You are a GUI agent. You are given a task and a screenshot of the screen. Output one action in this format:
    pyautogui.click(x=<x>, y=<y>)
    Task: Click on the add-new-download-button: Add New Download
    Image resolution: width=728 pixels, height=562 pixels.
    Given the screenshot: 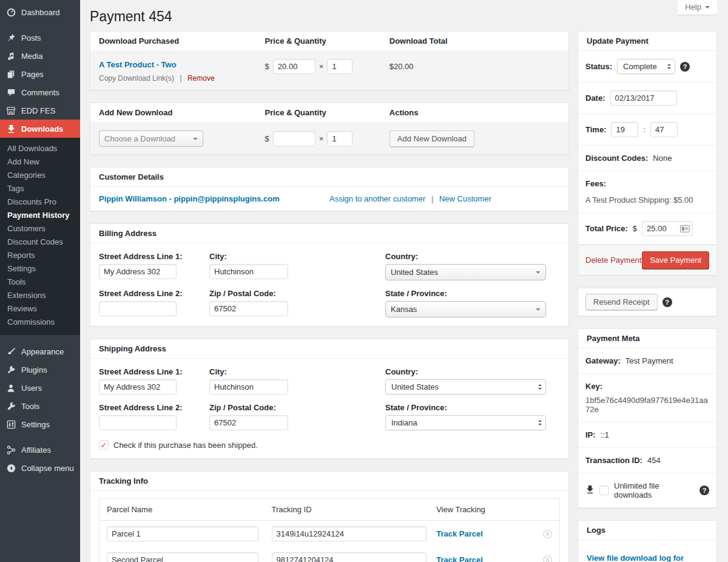 What is the action you would take?
    pyautogui.click(x=432, y=138)
    